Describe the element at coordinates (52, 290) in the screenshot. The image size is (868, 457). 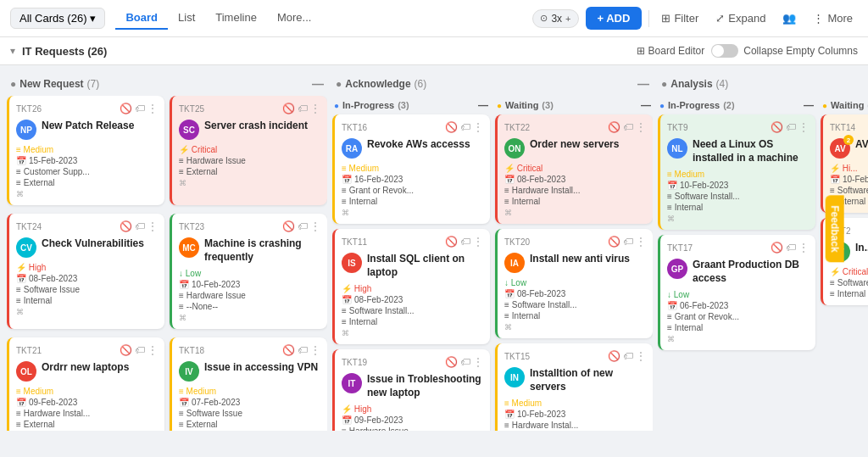
I see `card-category: Software Issue` at that location.